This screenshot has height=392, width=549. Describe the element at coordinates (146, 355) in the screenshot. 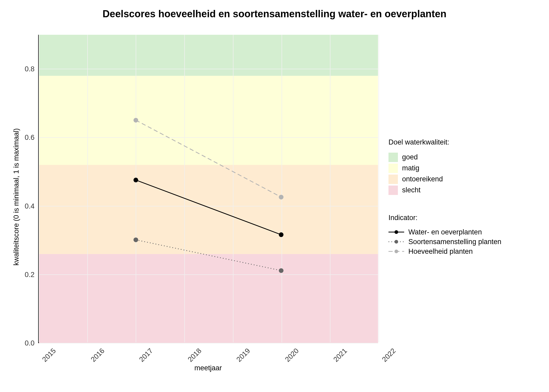

I see `x-tick-label: 2017` at that location.